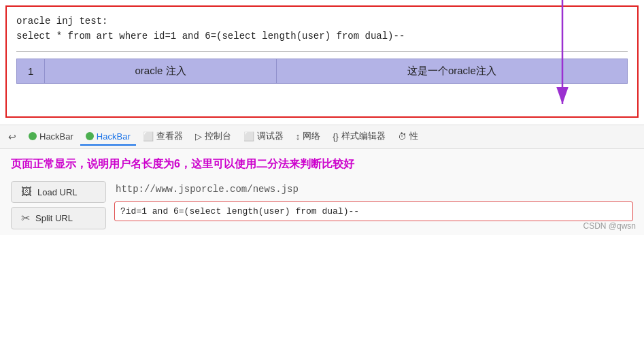 This screenshot has height=356, width=644. I want to click on table-row: 1 oracle 注入 这是一个oracle注入, so click(322, 71).